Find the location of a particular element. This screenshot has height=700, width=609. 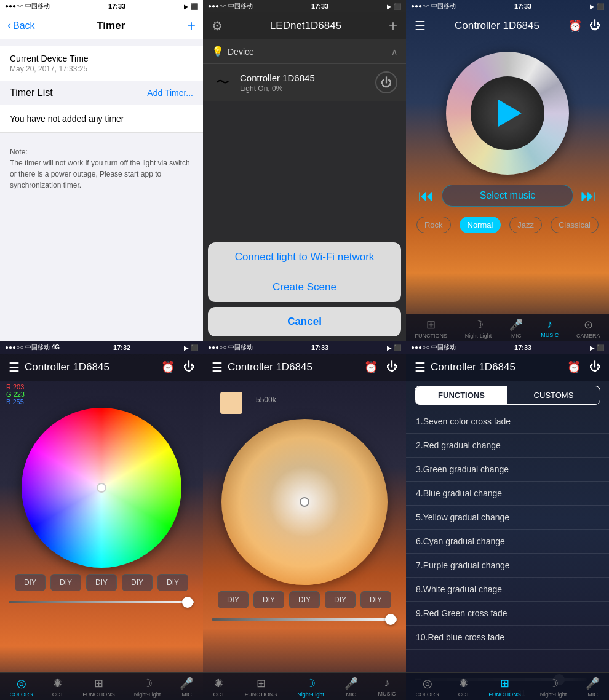

brightness-slider-cw is located at coordinates (102, 602).